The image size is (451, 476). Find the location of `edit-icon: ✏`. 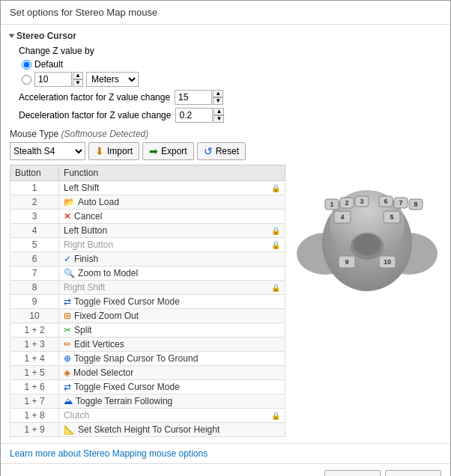

edit-icon: ✏ is located at coordinates (67, 344).